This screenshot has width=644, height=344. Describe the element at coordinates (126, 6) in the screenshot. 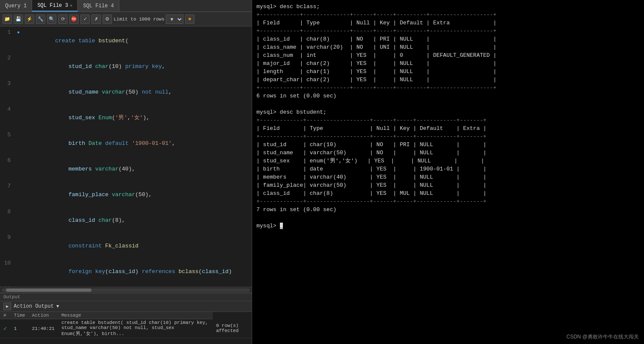

I see `tab-bar: Query 1 SQL File 3 ✕ SQL File 4` at that location.